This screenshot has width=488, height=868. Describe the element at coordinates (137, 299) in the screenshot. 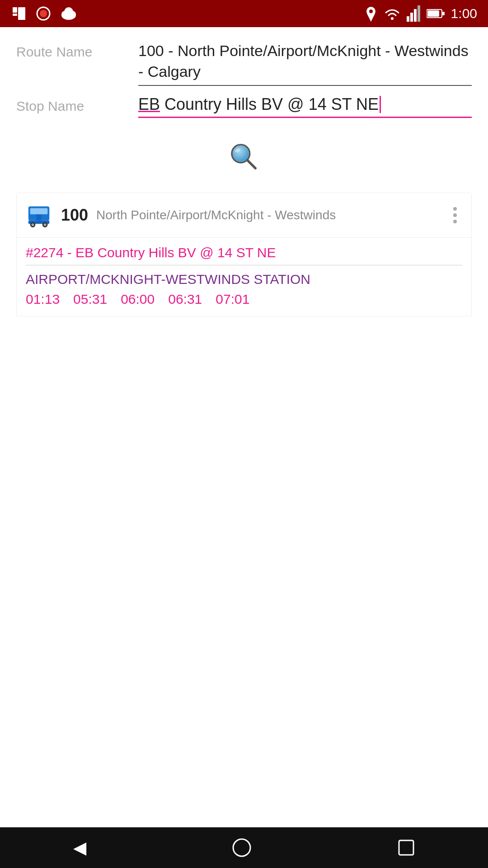

I see `time-item: 06:00` at that location.